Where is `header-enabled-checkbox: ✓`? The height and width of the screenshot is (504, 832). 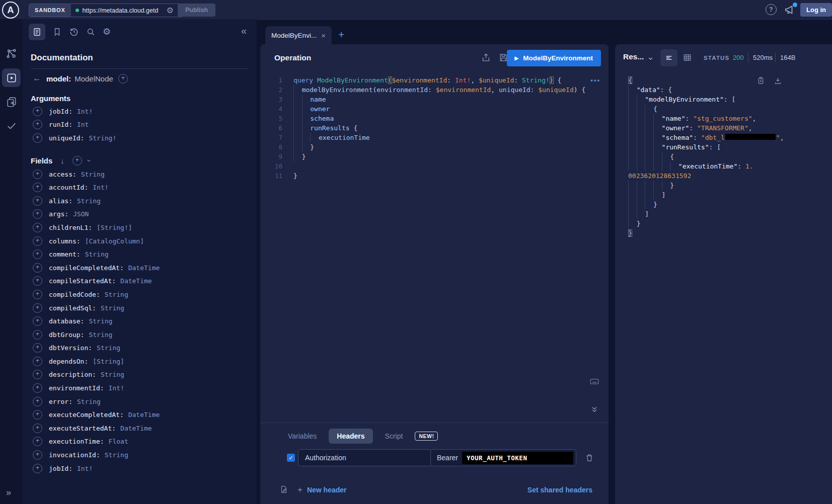 header-enabled-checkbox: ✓ is located at coordinates (291, 458).